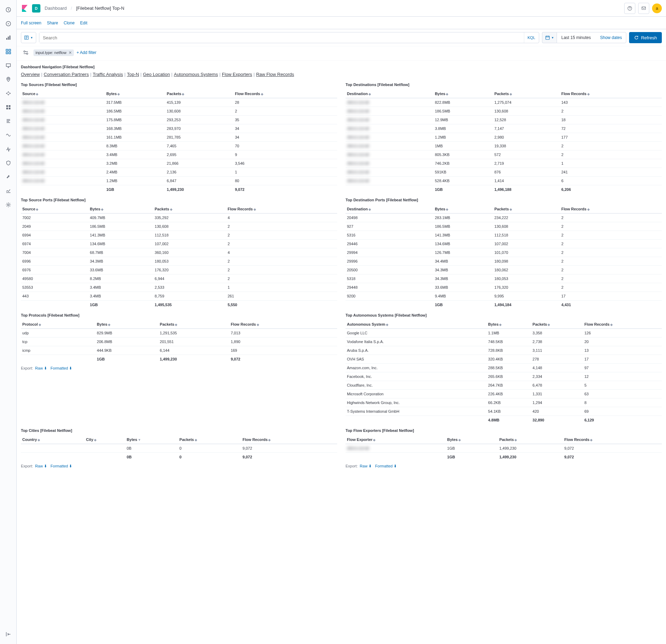 The image size is (666, 644). What do you see at coordinates (29, 38) in the screenshot?
I see `saved-queries-button: ▼` at bounding box center [29, 38].